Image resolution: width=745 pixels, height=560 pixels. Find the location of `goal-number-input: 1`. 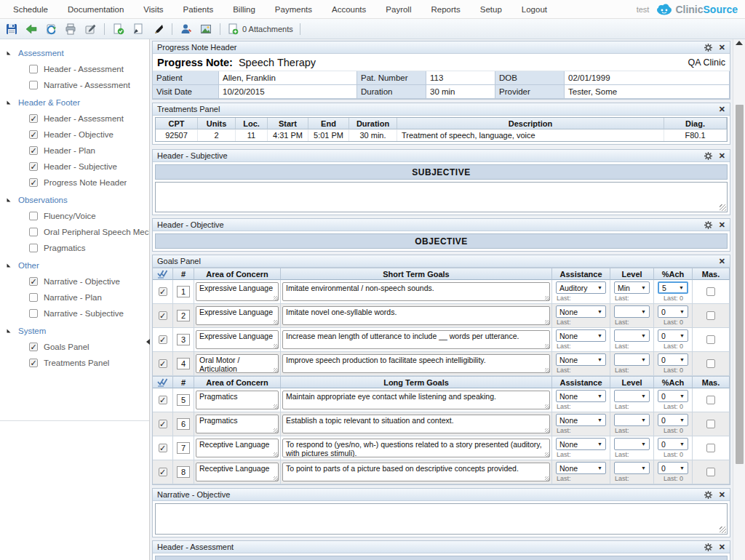

goal-number-input: 1 is located at coordinates (183, 292).